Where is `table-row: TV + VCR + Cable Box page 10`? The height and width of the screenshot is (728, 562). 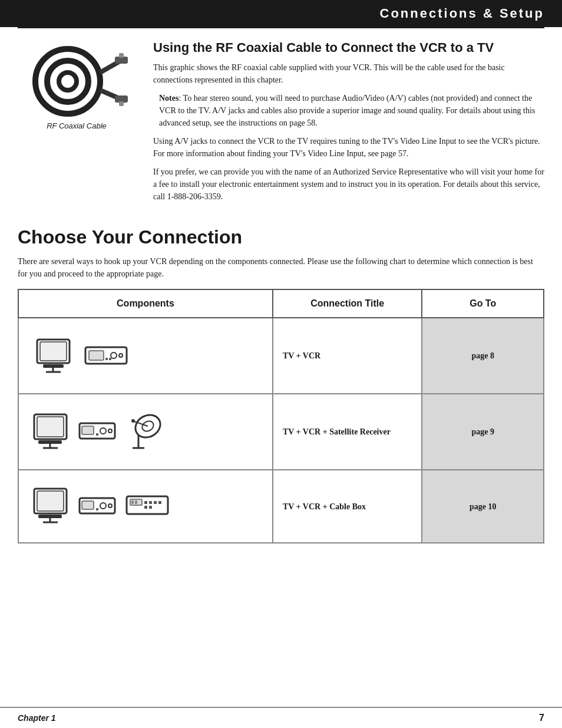
table-row: TV + VCR + Cable Box page 10 is located at coordinates (281, 506).